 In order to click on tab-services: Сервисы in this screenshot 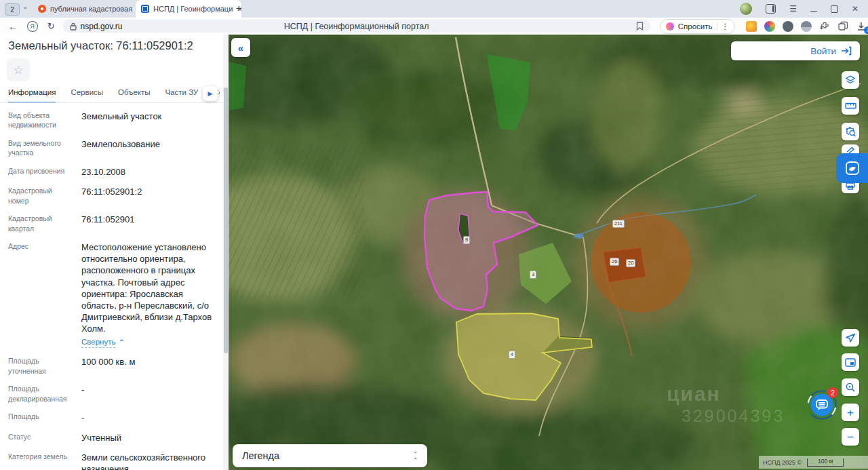, I will do `click(87, 96)`.